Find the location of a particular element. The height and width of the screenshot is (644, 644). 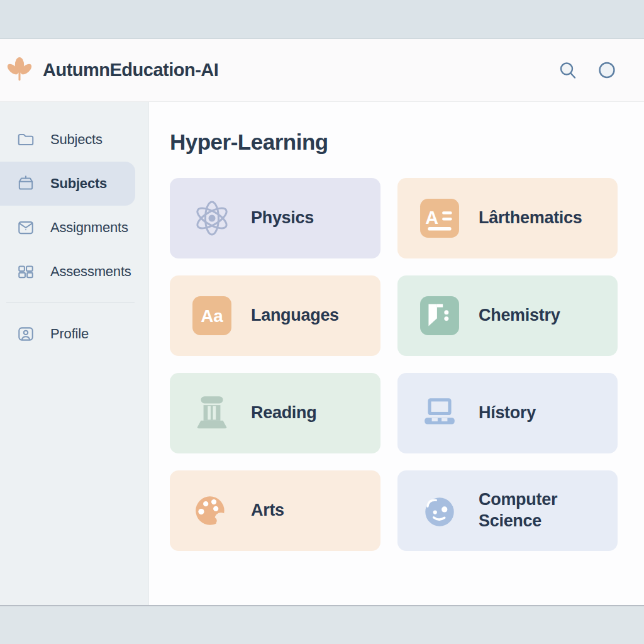

sidebar-item-label: Assessments is located at coordinates (91, 272).